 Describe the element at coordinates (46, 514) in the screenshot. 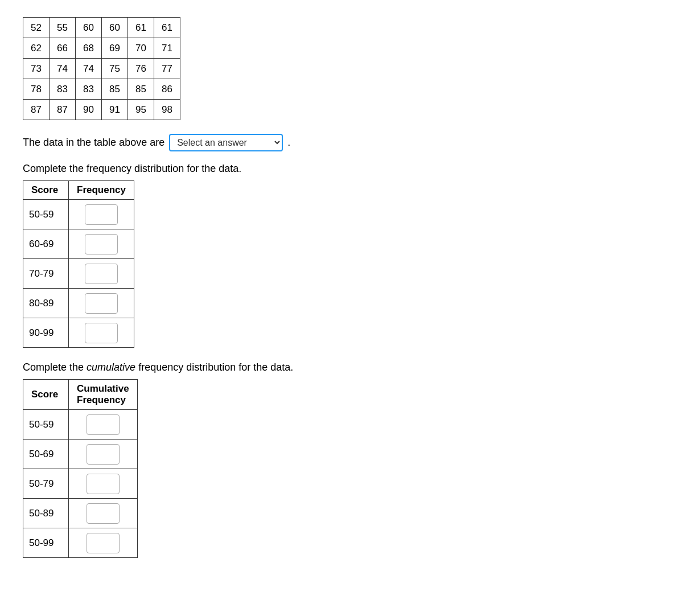

I see `cum-score-label: 50-89` at that location.